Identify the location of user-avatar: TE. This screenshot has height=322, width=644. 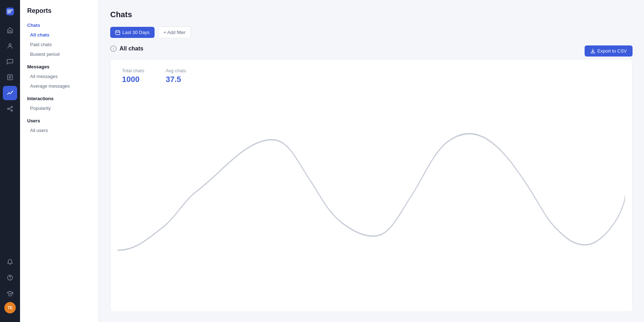
(10, 308).